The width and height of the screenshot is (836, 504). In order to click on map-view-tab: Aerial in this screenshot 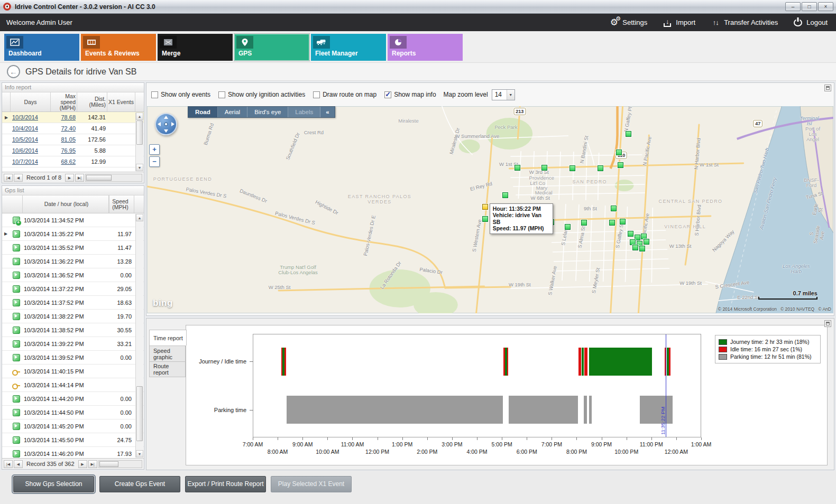, I will do `click(233, 112)`.